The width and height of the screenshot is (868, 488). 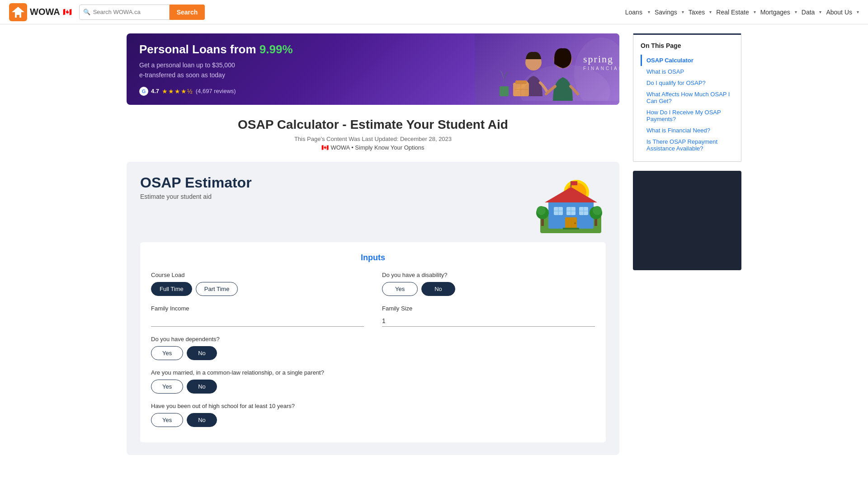 I want to click on dependents-buttons: Yes No, so click(x=373, y=353).